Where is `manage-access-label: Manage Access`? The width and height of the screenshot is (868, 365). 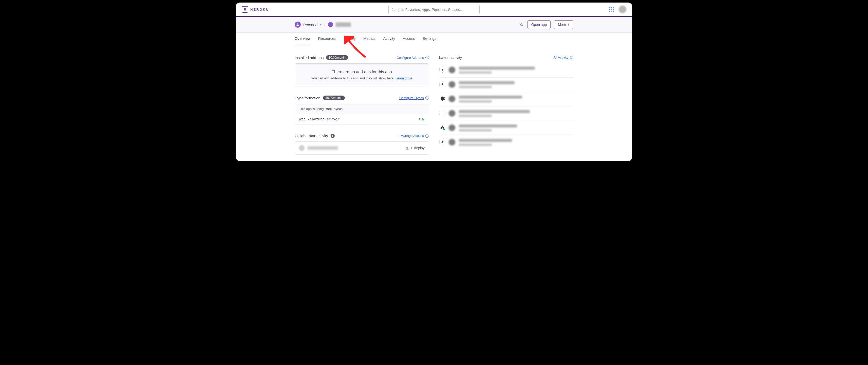 manage-access-label: Manage Access is located at coordinates (412, 135).